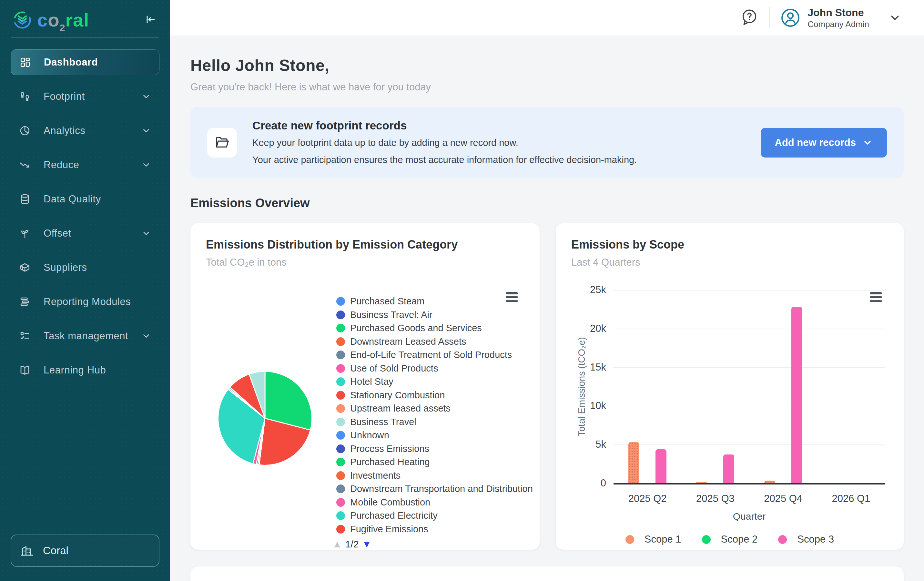 Image resolution: width=924 pixels, height=581 pixels. I want to click on bar-y-ticks: 25k20k15k10k5k0, so click(581, 386).